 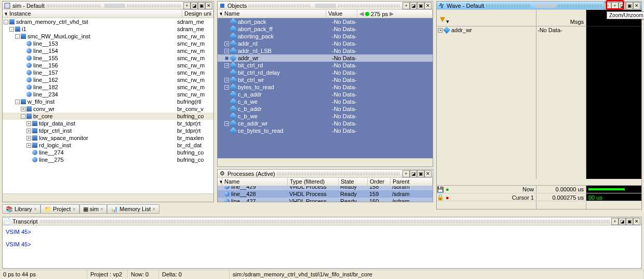 What do you see at coordinates (108, 22) in the screenshot?
I see `tree-row: -sdram_memory_ctrl_vhd_tstsdram_me` at bounding box center [108, 22].